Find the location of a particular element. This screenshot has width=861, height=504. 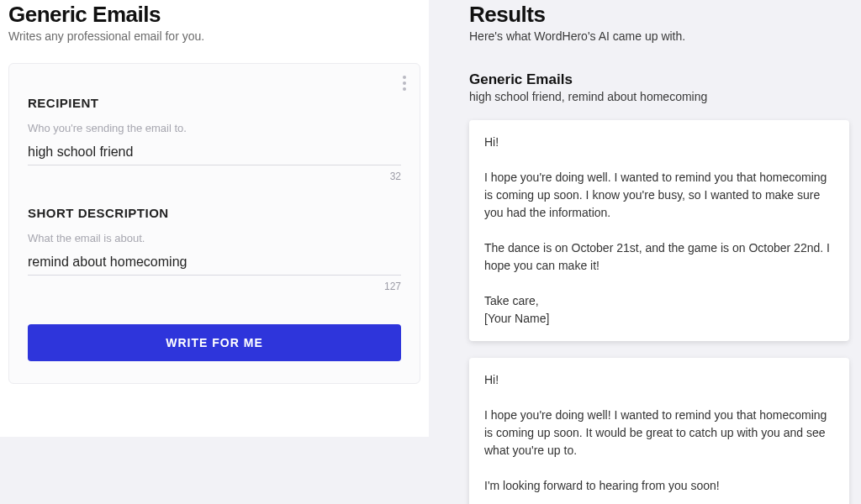

description-field: SHORT DESCRIPTION What the email is abou… is located at coordinates (214, 249).